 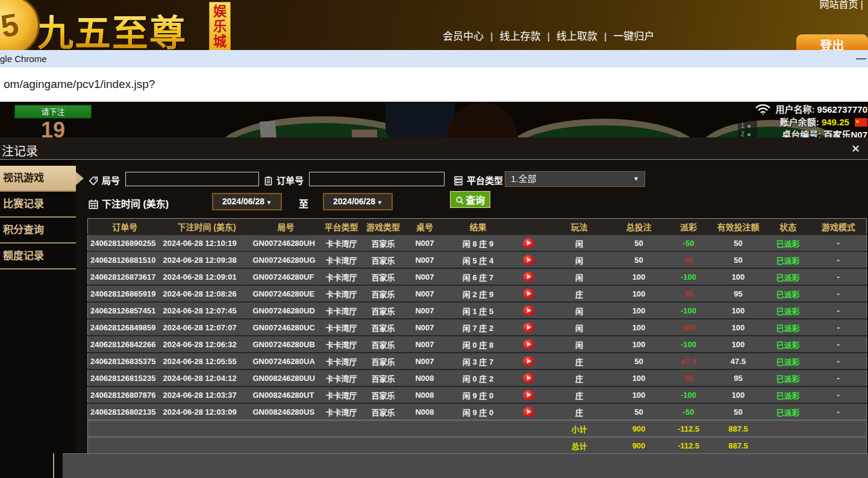 What do you see at coordinates (53, 128) in the screenshot?
I see `bet-countdown: 19` at bounding box center [53, 128].